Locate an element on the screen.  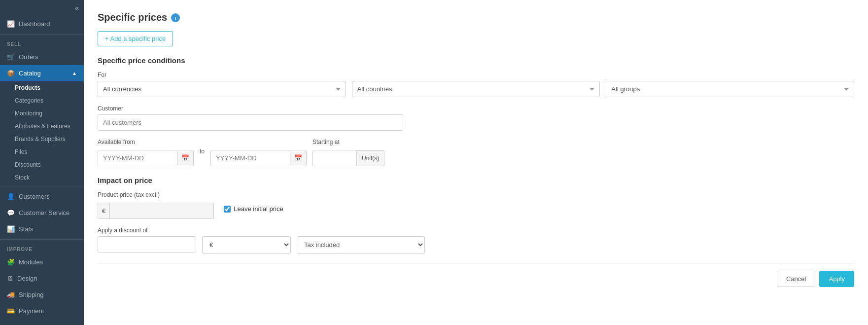
product-price-input is located at coordinates (162, 211).